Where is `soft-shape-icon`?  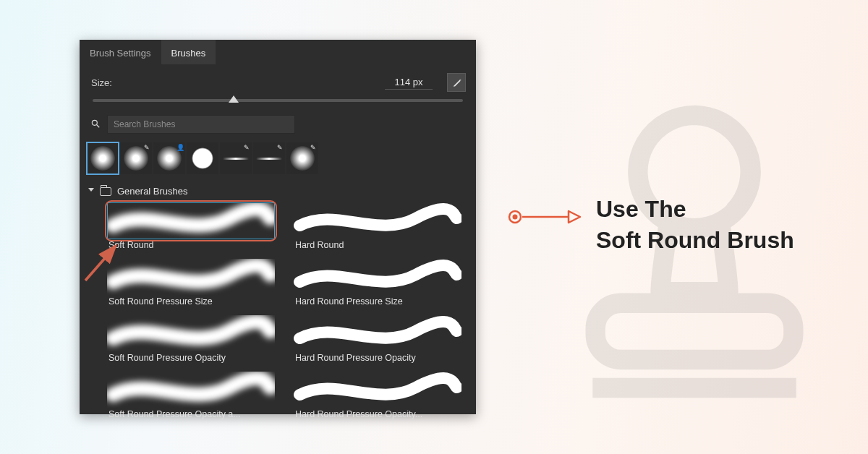 soft-shape-icon is located at coordinates (103, 158).